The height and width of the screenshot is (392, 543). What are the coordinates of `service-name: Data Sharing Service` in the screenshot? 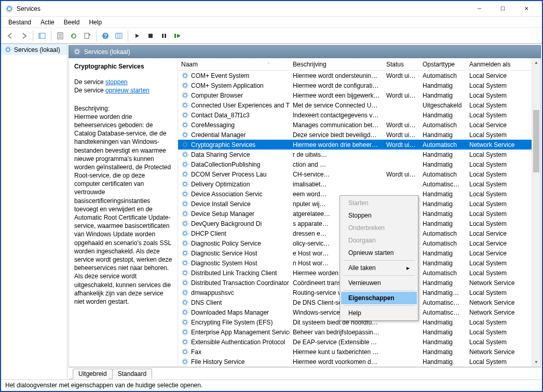 It's located at (220, 155).